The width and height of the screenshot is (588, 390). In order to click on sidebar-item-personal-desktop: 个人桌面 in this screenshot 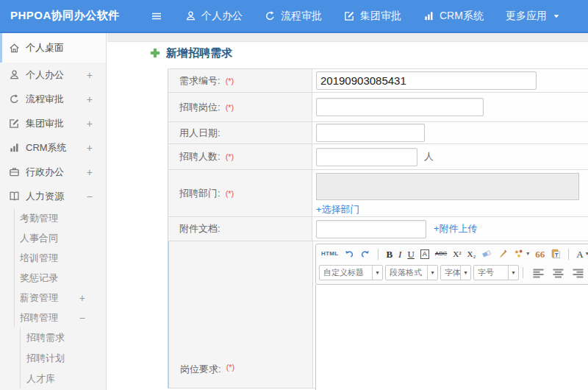, I will do `click(53, 48)`.